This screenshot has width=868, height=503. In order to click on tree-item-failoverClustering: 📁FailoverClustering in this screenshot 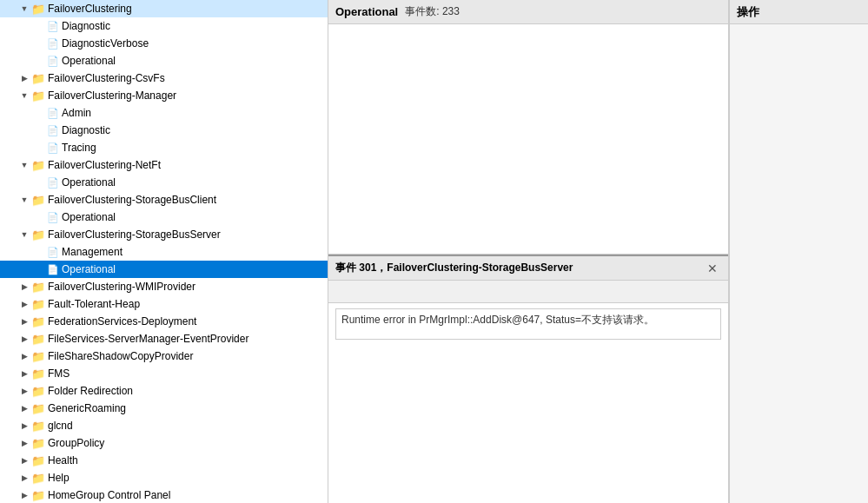, I will do `click(163, 9)`.